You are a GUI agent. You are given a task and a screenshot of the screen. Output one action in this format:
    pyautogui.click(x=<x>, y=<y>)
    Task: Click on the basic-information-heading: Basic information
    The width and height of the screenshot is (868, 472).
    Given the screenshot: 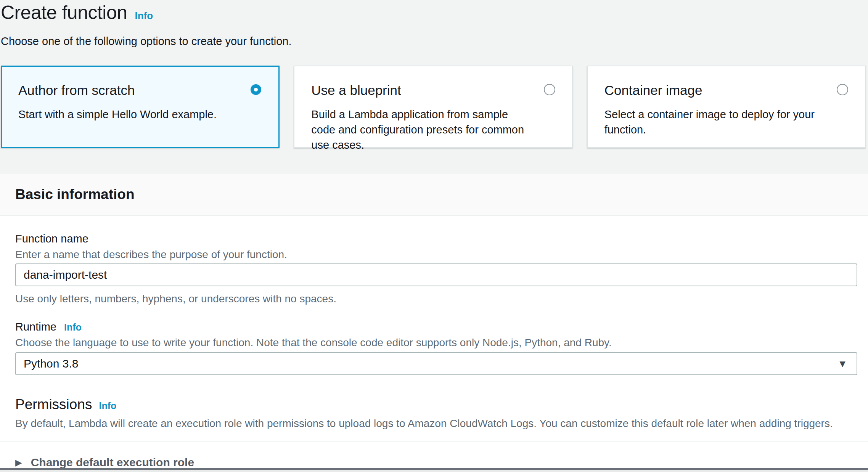 What is the action you would take?
    pyautogui.click(x=442, y=194)
    